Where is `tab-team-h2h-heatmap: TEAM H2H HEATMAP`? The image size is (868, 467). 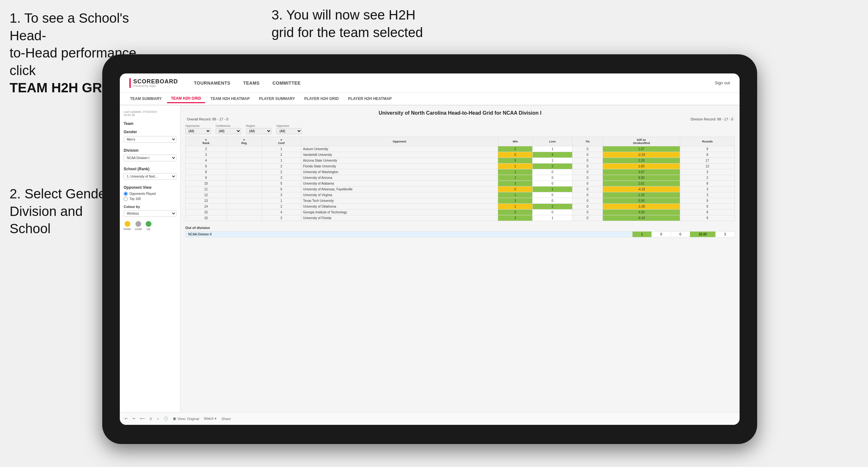
tab-team-h2h-heatmap: TEAM H2H HEATMAP is located at coordinates (230, 99).